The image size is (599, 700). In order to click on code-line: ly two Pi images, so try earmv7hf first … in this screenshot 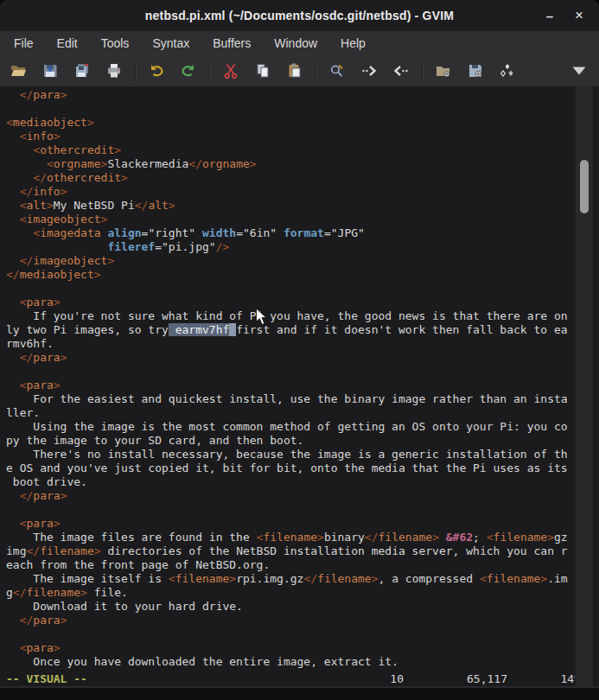, I will do `click(291, 330)`.